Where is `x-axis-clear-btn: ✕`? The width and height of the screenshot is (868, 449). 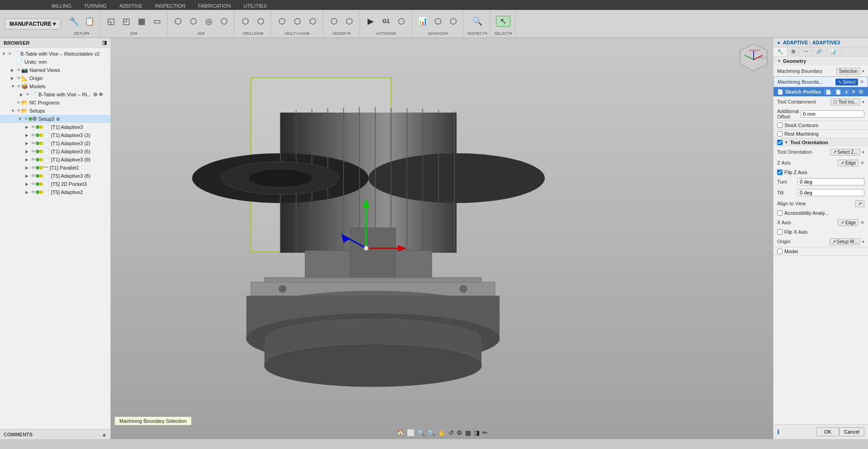 x-axis-clear-btn: ✕ is located at coordinates (863, 222).